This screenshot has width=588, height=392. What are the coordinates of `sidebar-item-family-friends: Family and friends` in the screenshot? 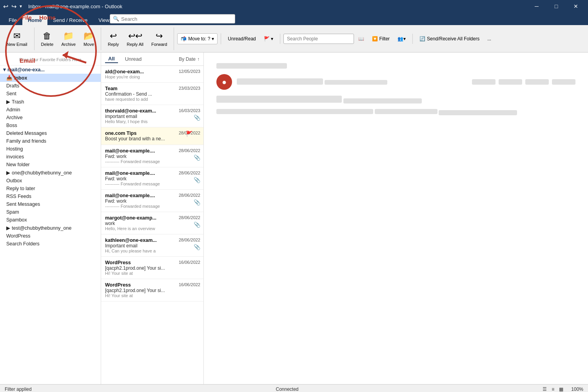 It's located at (50, 141).